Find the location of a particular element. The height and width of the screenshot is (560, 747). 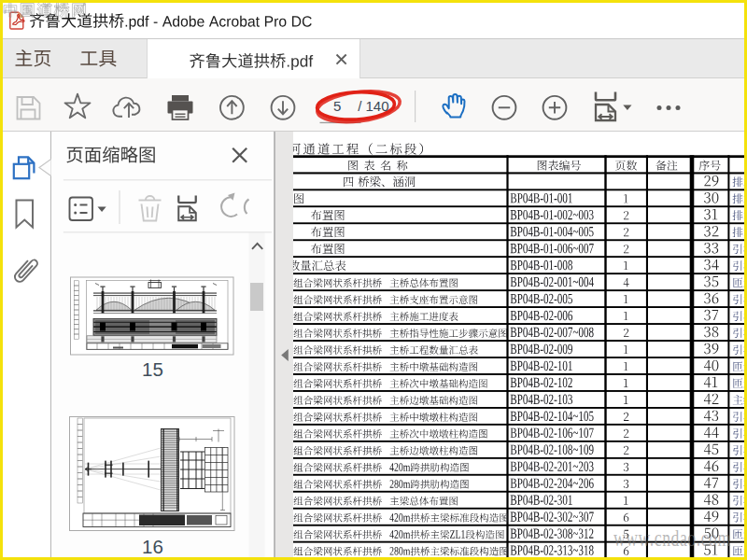

svg-text: 15 is located at coordinates (153, 370).